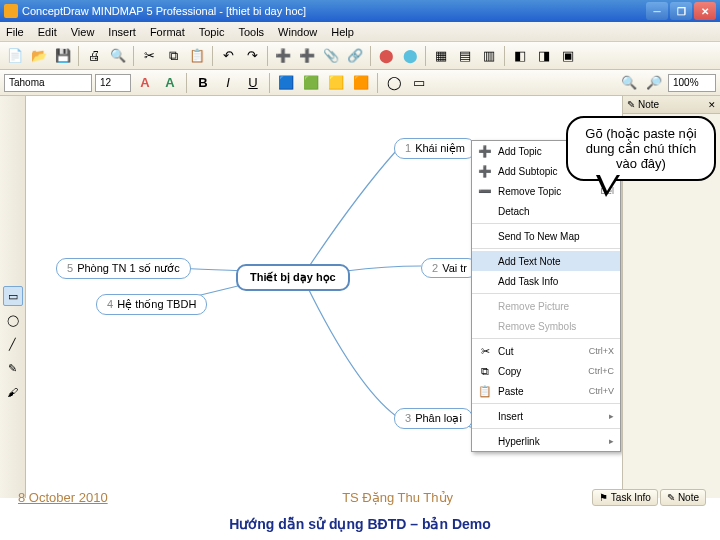  I want to click on tool-circle: ◯, so click(13, 320).